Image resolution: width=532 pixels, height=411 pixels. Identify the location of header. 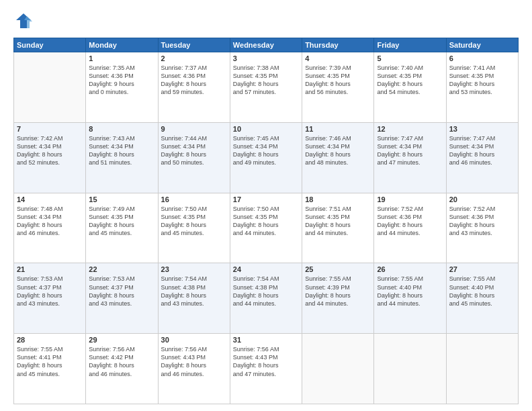
(266, 21).